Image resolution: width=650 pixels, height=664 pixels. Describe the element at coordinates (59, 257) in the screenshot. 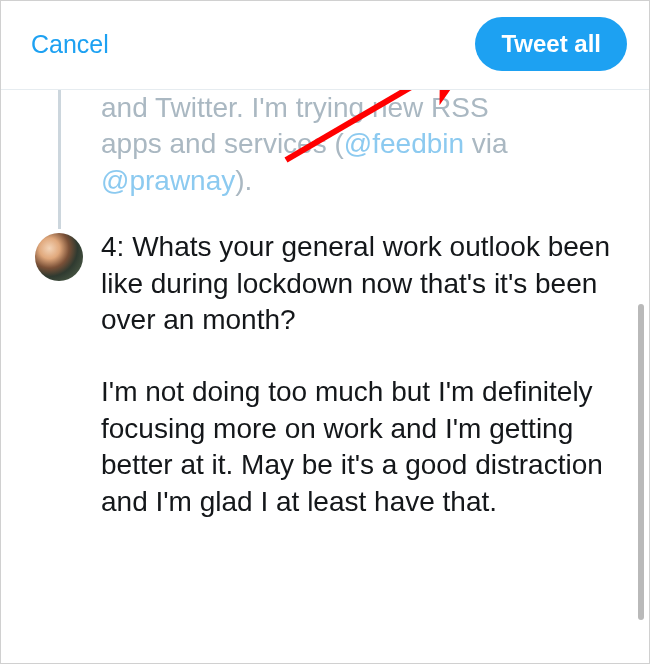

I see `avatar` at that location.